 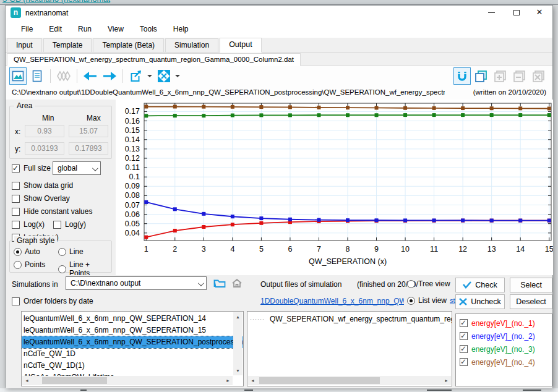 What do you see at coordinates (132, 366) in the screenshot?
I see `simulation-list-item: nCdTe_QW_1D(1)` at bounding box center [132, 366].